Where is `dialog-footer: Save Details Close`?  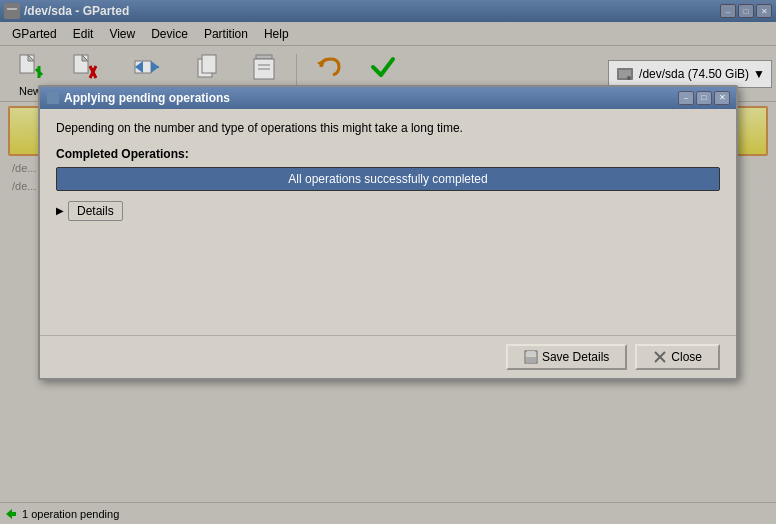 dialog-footer: Save Details Close is located at coordinates (388, 356).